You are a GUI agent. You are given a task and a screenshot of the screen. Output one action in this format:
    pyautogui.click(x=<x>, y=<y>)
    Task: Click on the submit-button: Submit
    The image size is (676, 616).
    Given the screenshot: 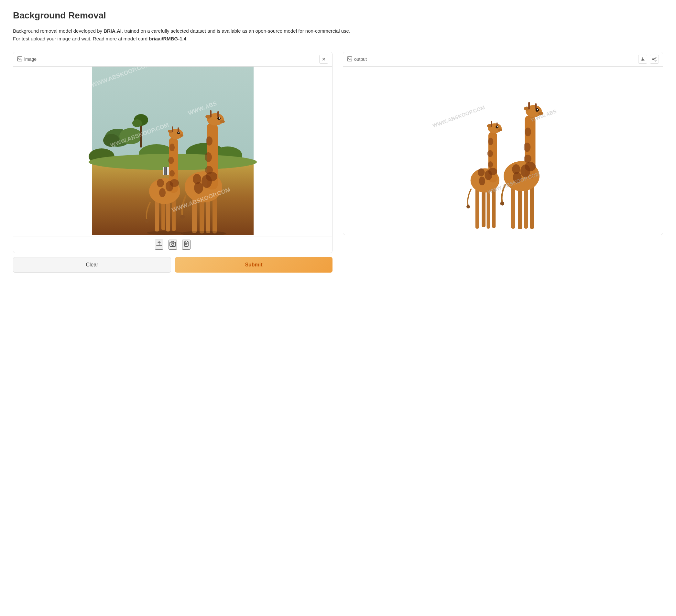 What is the action you would take?
    pyautogui.click(x=254, y=265)
    